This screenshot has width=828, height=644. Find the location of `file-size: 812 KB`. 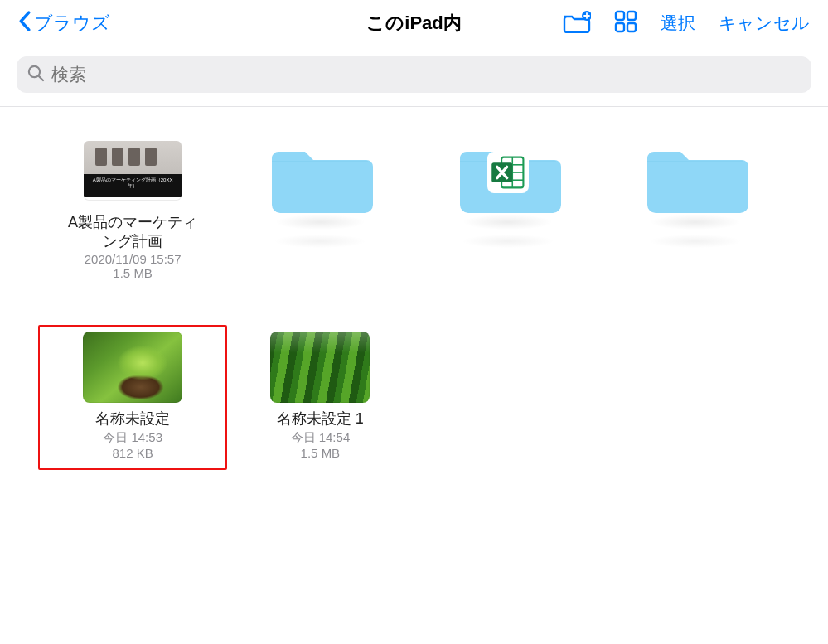

file-size: 812 KB is located at coordinates (133, 453).